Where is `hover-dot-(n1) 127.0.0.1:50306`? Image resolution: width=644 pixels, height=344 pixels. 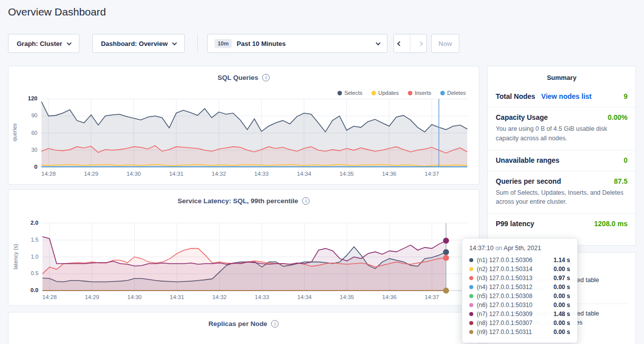
hover-dot-(n1) 127.0.0.1:50306 is located at coordinates (446, 252).